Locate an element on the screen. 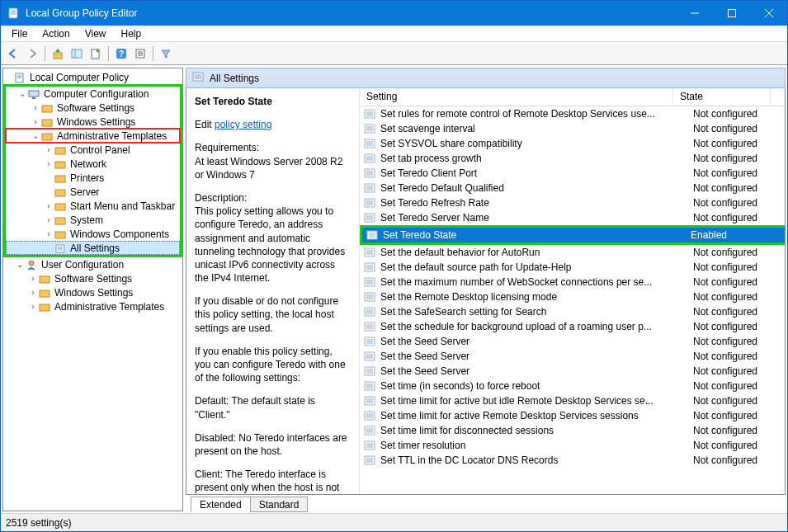  menu-help: Help is located at coordinates (132, 34).